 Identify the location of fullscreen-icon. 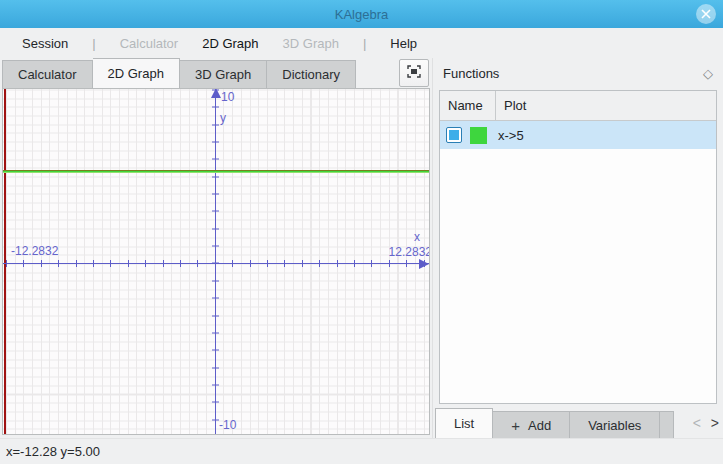
(414, 73).